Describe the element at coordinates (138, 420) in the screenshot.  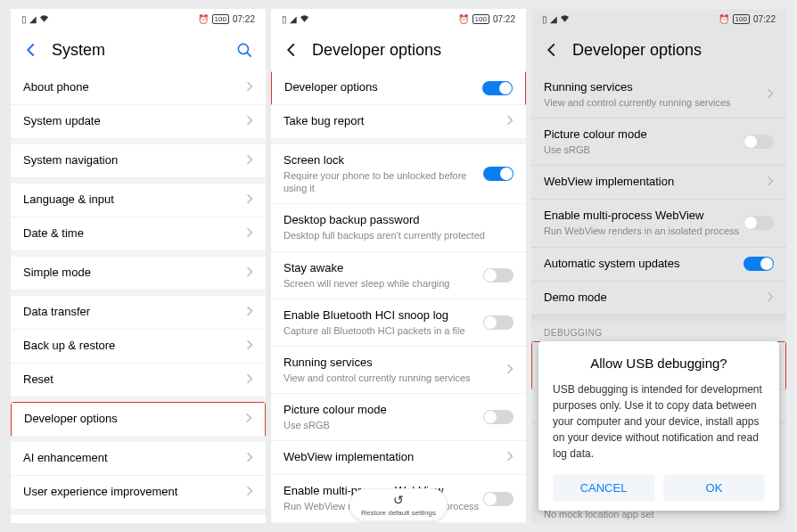
I see `highlight-developer-options: Developer options` at that location.